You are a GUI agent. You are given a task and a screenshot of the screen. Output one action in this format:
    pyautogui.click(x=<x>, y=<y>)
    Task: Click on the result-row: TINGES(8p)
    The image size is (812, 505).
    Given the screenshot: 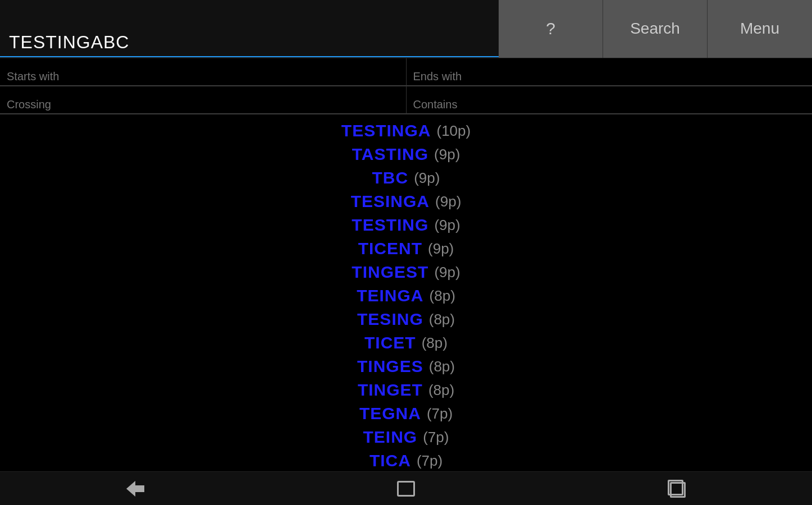 What is the action you would take?
    pyautogui.click(x=406, y=366)
    